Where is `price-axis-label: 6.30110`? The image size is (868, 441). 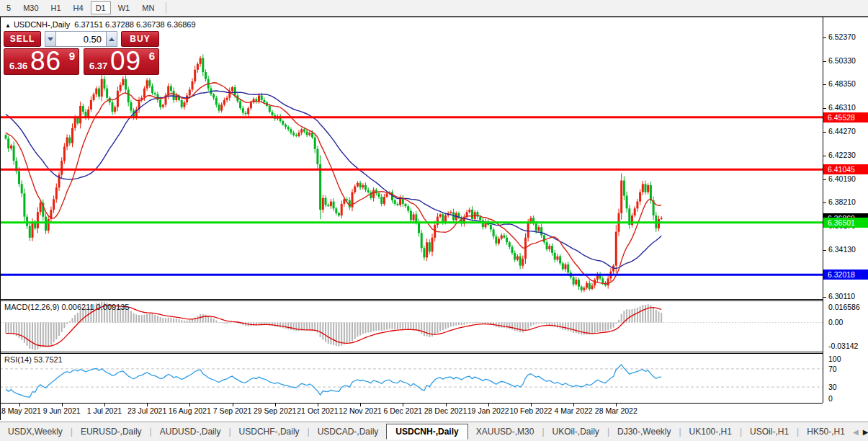
price-axis-label: 6.30110 is located at coordinates (841, 296).